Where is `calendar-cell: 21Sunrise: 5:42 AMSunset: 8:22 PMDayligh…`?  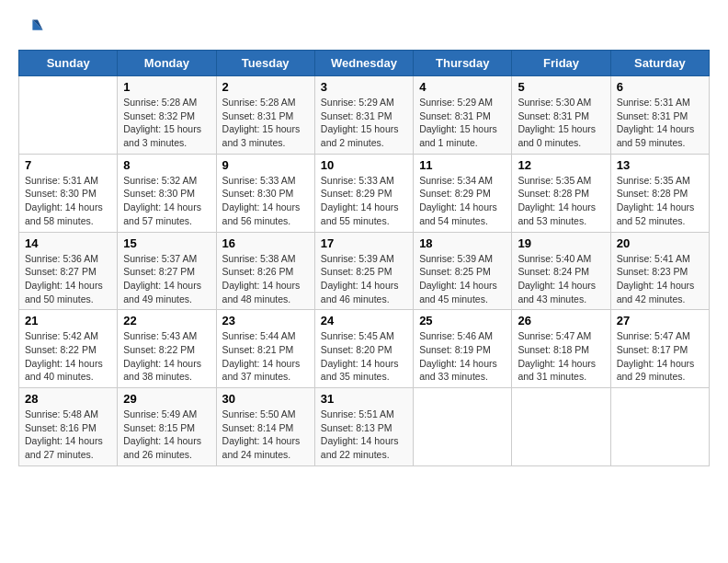
calendar-cell: 21Sunrise: 5:42 AMSunset: 8:22 PMDayligh… is located at coordinates (68, 350).